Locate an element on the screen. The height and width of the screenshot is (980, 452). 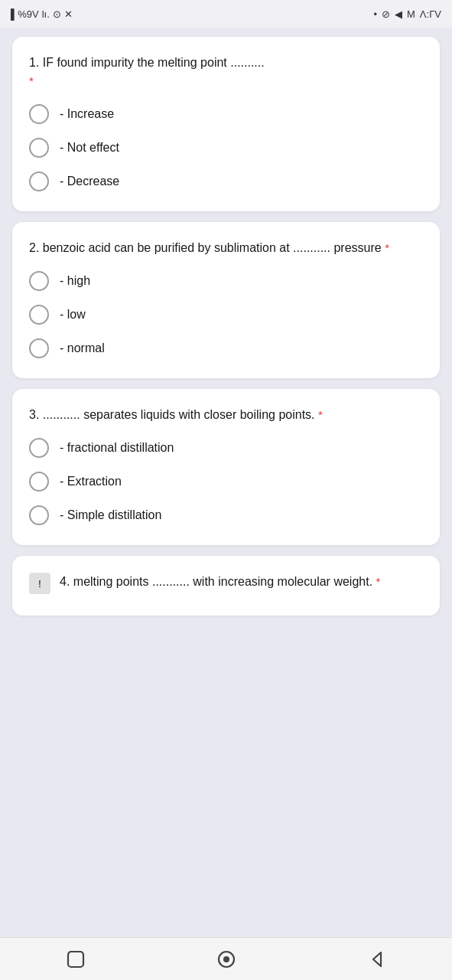
option-q2-high: - high is located at coordinates (226, 281).